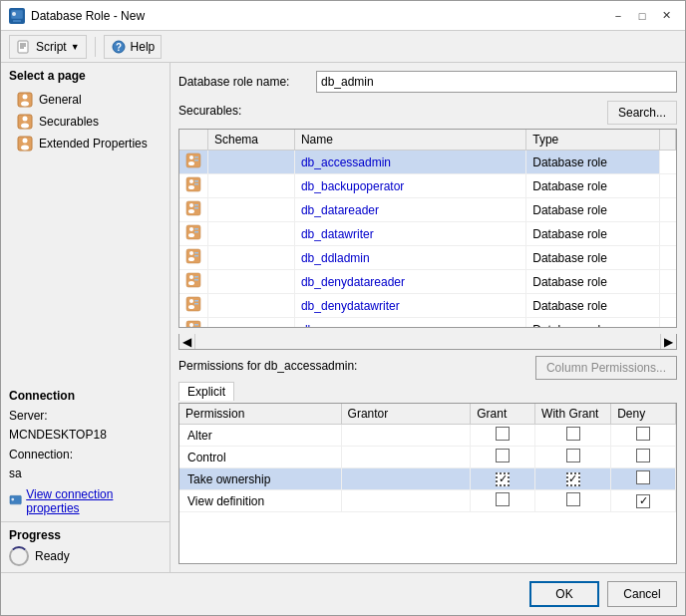 The image size is (686, 616). I want to click on script-dropdown-icon: ▼, so click(76, 47).